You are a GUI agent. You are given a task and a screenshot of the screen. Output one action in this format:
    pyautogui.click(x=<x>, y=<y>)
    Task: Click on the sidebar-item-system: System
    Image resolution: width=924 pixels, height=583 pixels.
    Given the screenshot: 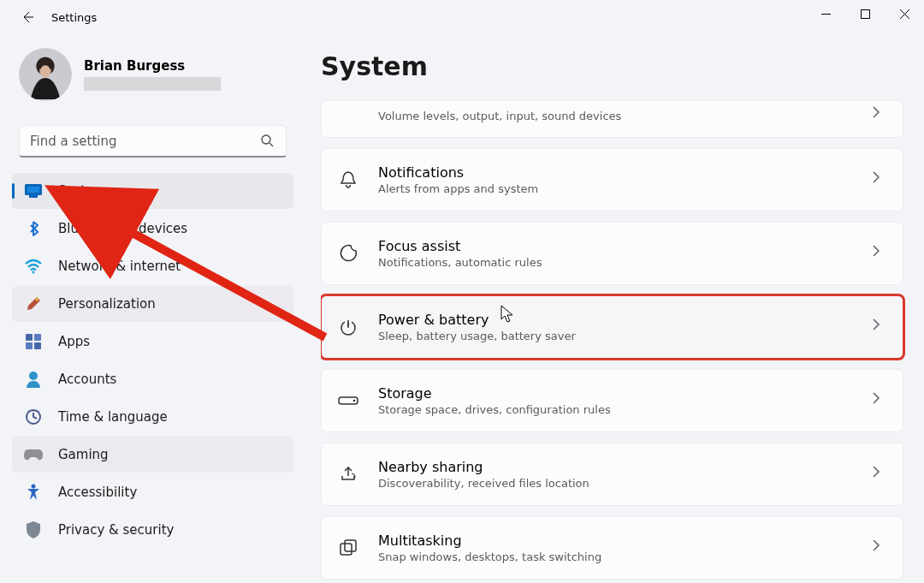 What is the action you would take?
    pyautogui.click(x=152, y=191)
    